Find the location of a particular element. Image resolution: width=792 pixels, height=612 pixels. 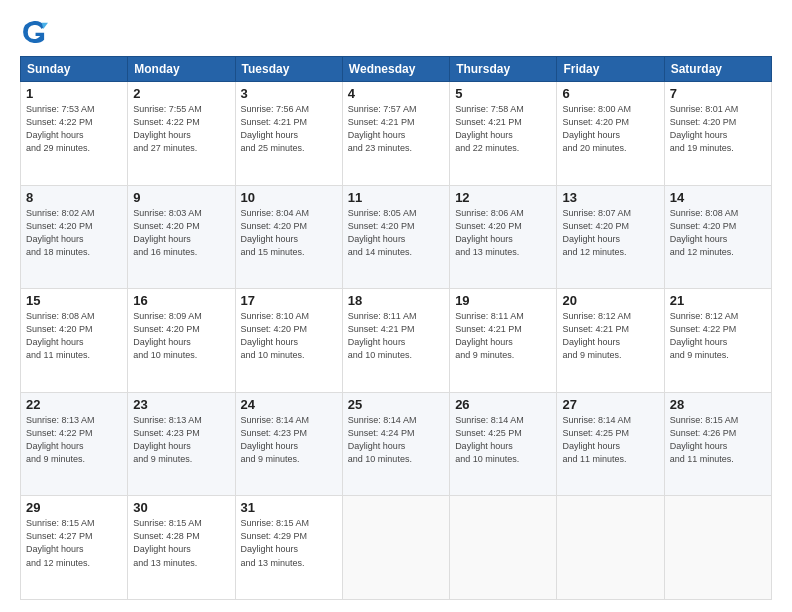

day-info: Sunrise: 8:00 AMSunset: 4:20 PMDaylight … is located at coordinates (610, 129).